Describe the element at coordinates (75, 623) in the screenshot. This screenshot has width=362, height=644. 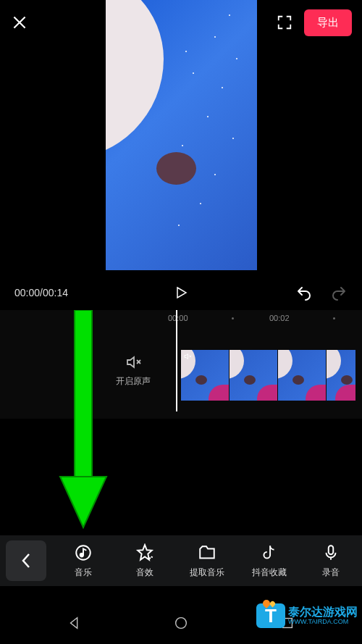
I see `nav-back-icon` at that location.